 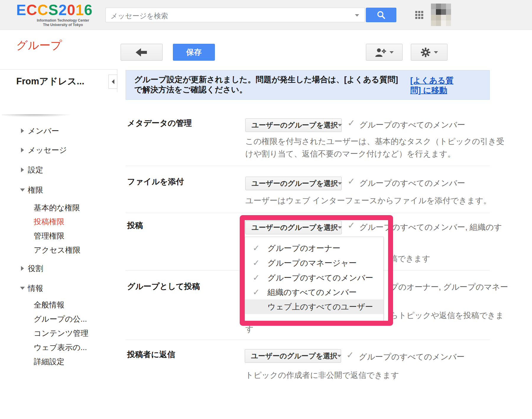 I want to click on sidebar-item-label: 役割, so click(x=35, y=269).